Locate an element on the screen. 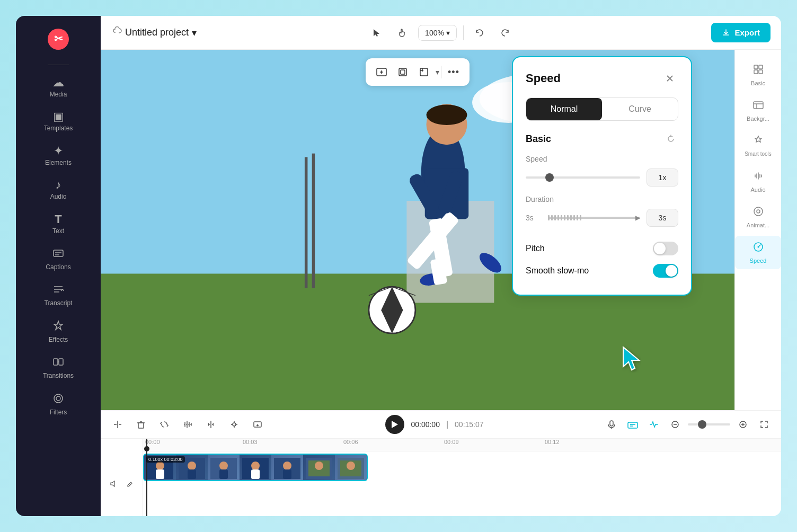  export-label: Export is located at coordinates (747, 33).